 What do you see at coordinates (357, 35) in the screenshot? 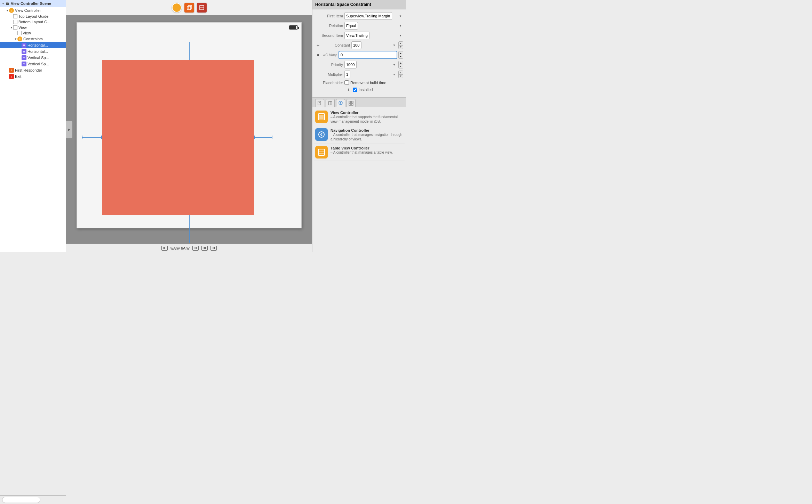
I see `second-item-select: View.Trailing` at bounding box center [357, 35].